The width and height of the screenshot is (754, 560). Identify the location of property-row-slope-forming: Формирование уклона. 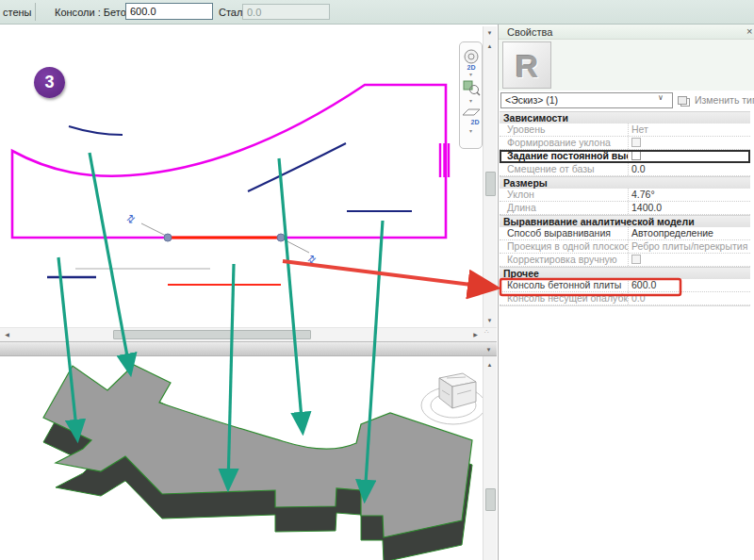
(625, 143).